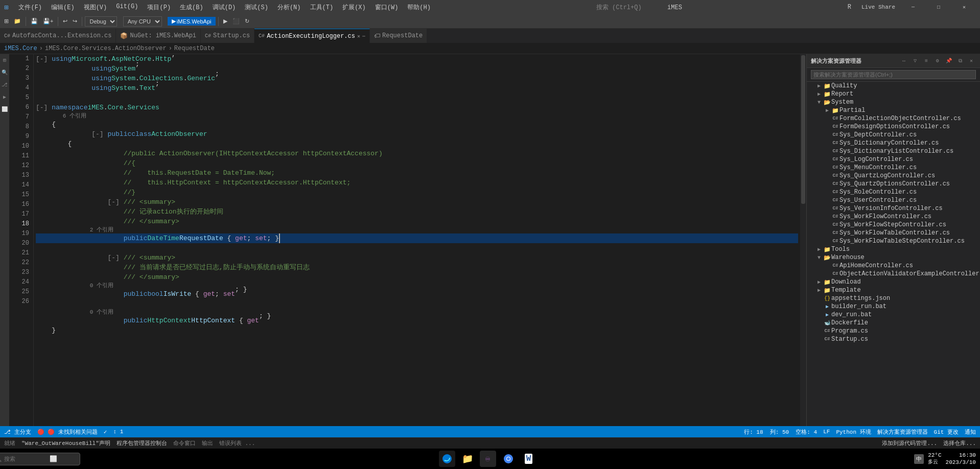 This screenshot has height=469, width=980. What do you see at coordinates (939, 7) in the screenshot?
I see `maximize-button: □` at bounding box center [939, 7].